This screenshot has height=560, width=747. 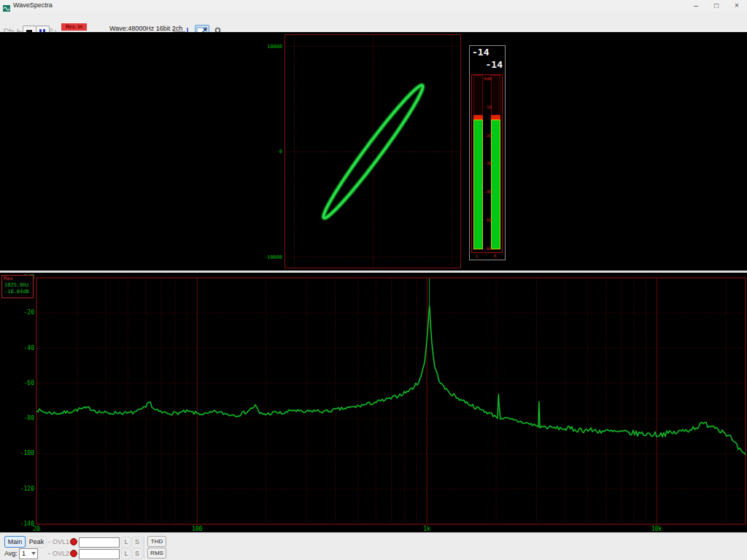 I want to click on spectrum-x-tick-label: 100, so click(x=197, y=529).